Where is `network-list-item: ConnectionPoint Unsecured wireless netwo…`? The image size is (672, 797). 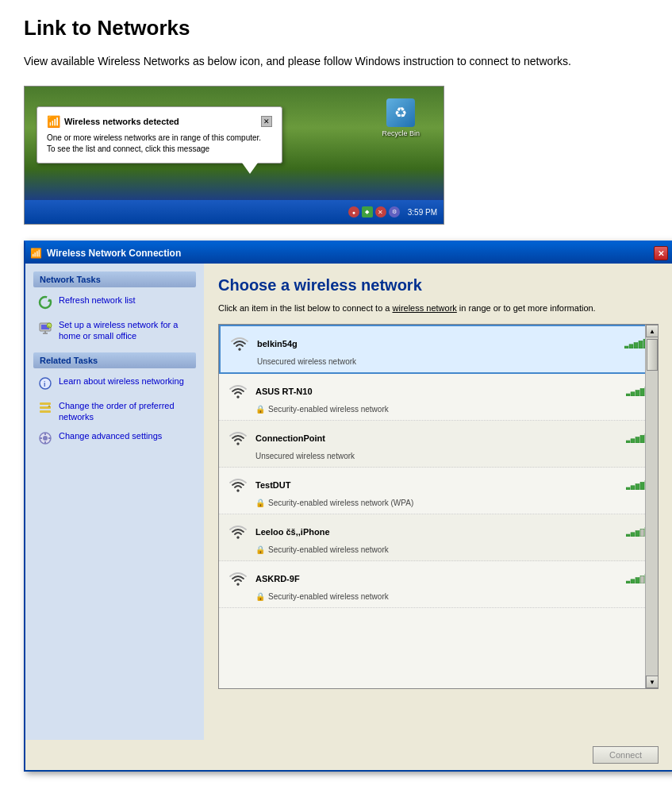 network-list-item: ConnectionPoint Unsecured wireless netwo… is located at coordinates (438, 445).